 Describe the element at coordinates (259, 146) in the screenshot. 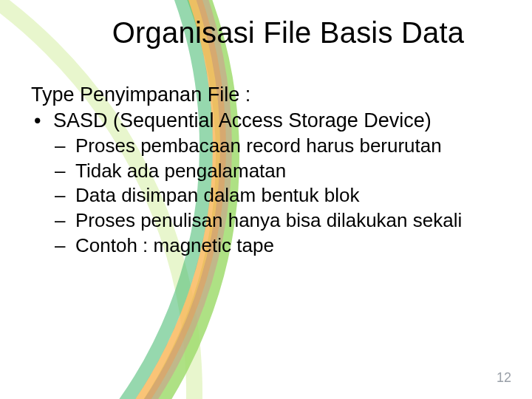

I see `sub-bullet-text: Proses pembacaan record harus berurutan` at that location.